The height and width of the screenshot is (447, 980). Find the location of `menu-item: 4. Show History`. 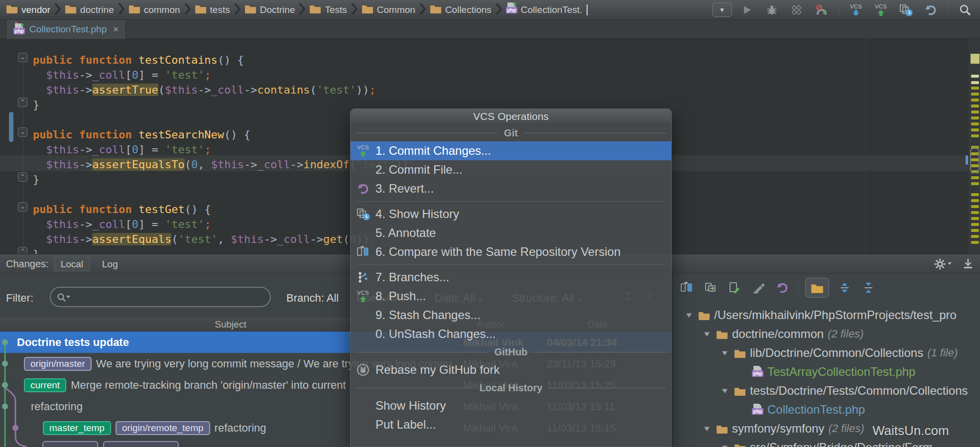

menu-item: 4. Show History is located at coordinates (511, 214).